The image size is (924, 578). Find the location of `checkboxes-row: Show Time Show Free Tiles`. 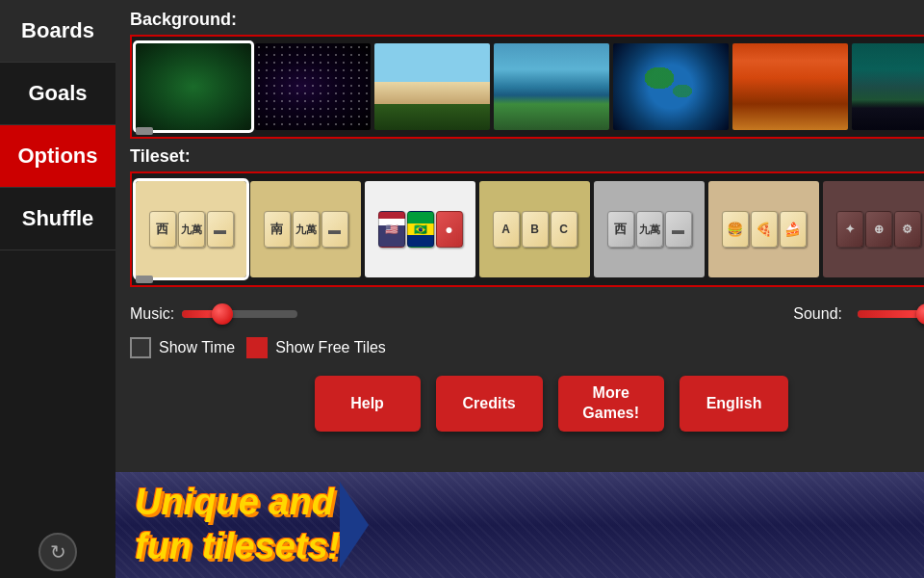

checkboxes-row: Show Time Show Free Tiles is located at coordinates (527, 348).